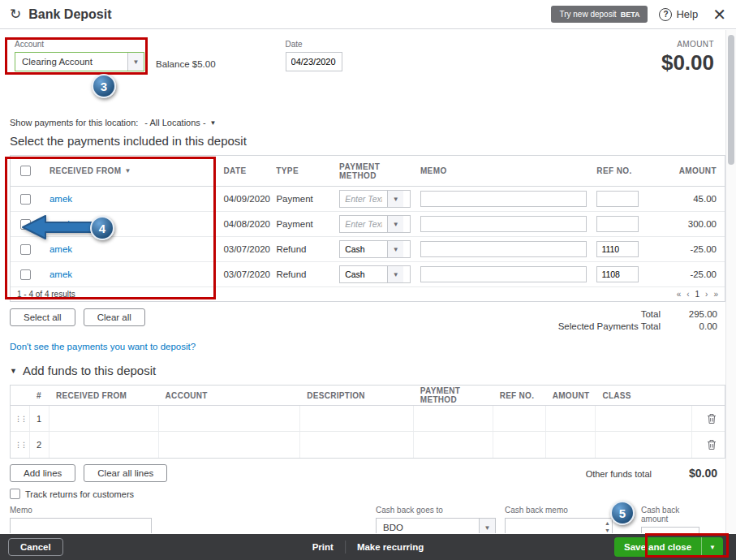 The width and height of the screenshot is (736, 560). I want to click on add-lines-button: Add lines, so click(42, 473).